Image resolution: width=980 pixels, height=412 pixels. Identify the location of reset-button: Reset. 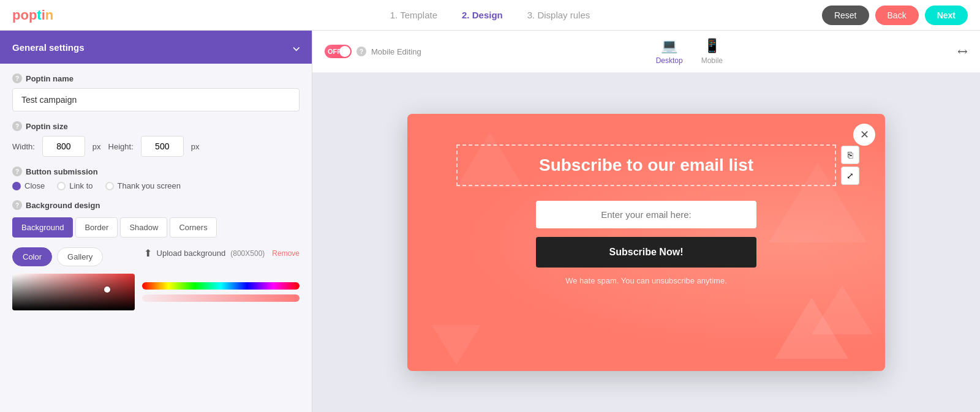
(845, 15).